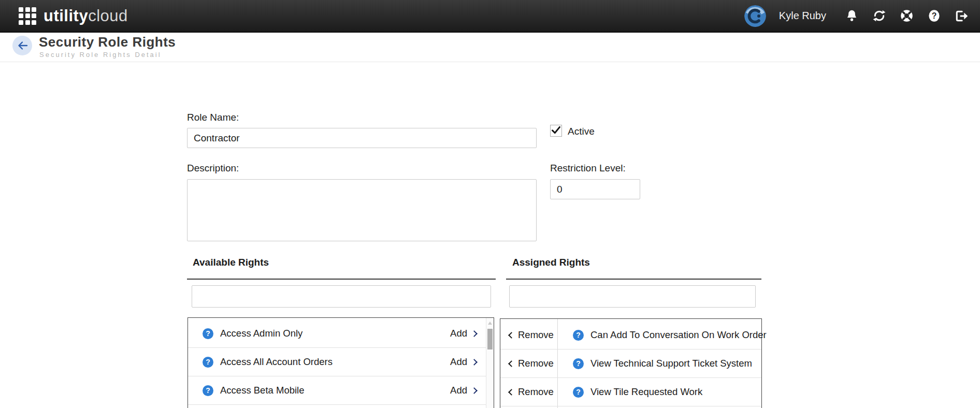 The image size is (980, 408). I want to click on right-name: Access All Account Orders, so click(277, 362).